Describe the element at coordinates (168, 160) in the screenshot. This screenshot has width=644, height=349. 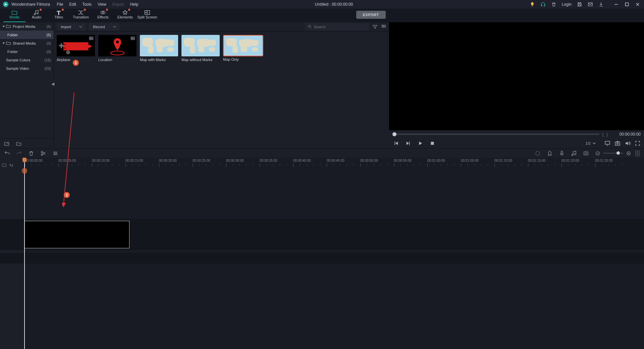
I see `ruler-tick-major: 00:00:20:00` at that location.